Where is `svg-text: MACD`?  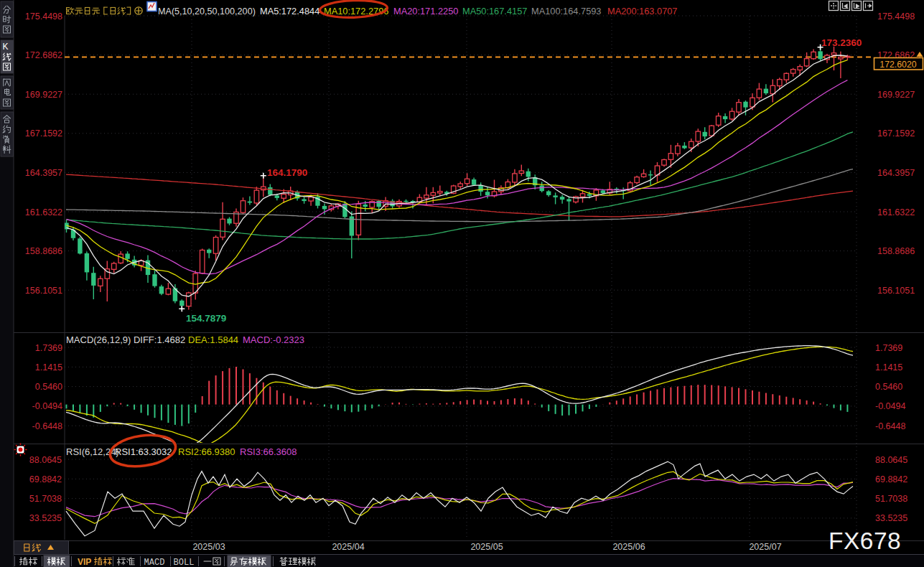
svg-text: MACD is located at coordinates (155, 563).